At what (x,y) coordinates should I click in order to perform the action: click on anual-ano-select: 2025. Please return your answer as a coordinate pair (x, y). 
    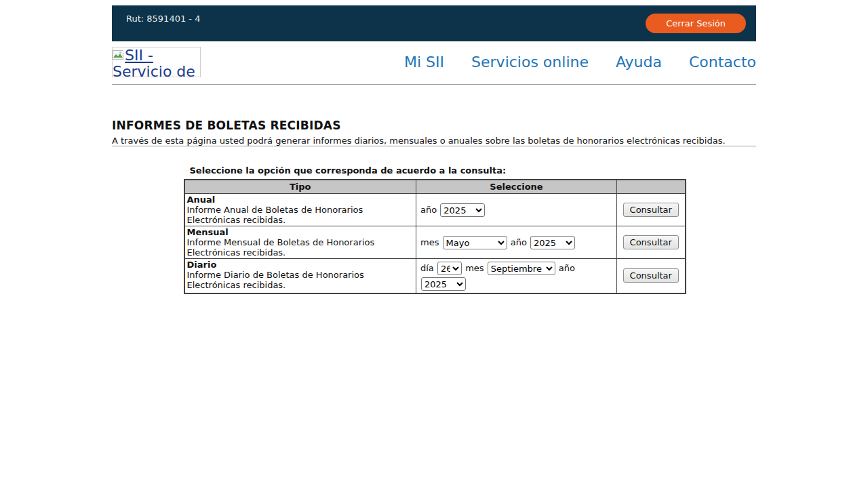
    Looking at the image, I should click on (462, 210).